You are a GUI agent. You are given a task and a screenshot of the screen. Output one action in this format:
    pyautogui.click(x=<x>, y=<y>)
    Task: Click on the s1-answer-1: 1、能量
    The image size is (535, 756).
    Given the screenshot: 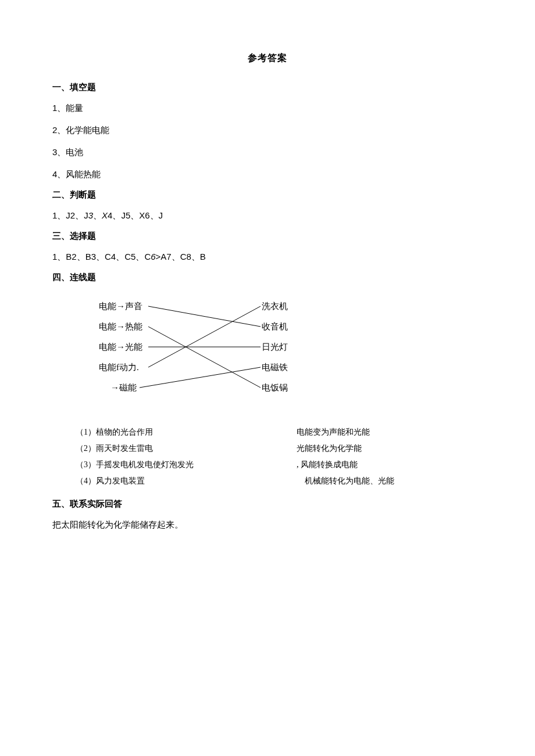 What is the action you would take?
    pyautogui.click(x=268, y=108)
    